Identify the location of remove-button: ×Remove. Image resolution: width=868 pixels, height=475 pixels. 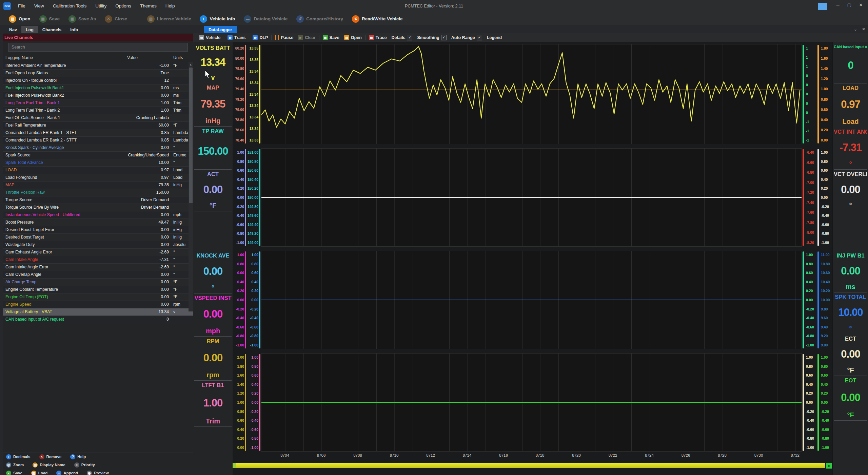
(51, 457).